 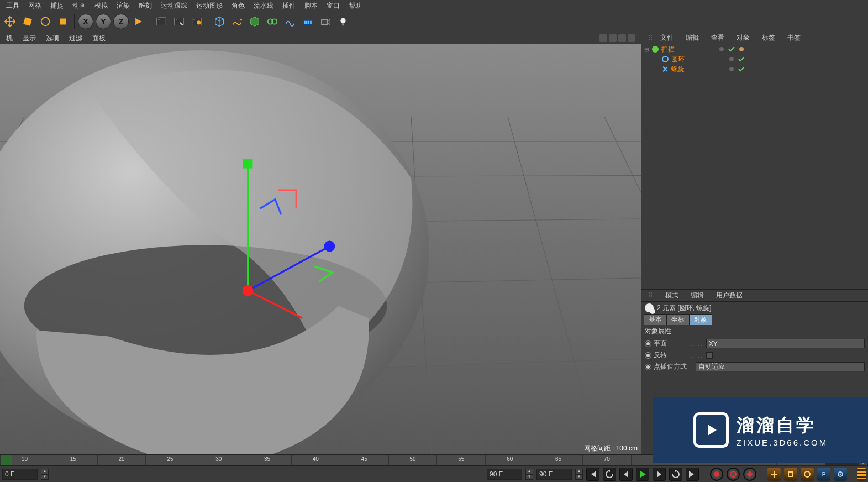 I want to click on sub-tab-object: 对象, so click(x=701, y=319).